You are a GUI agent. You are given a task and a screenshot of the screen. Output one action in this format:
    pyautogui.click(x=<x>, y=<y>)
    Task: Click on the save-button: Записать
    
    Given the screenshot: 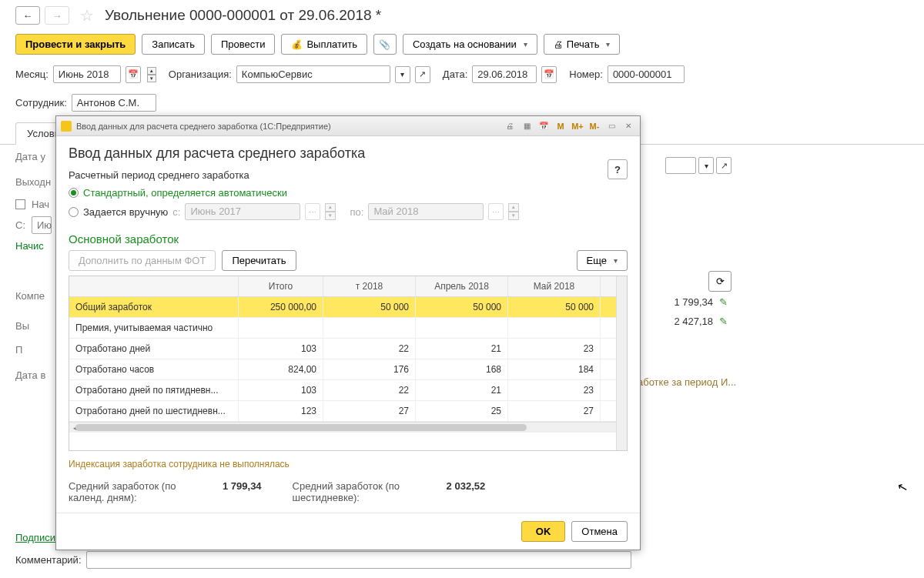 What is the action you would take?
    pyautogui.click(x=173, y=45)
    